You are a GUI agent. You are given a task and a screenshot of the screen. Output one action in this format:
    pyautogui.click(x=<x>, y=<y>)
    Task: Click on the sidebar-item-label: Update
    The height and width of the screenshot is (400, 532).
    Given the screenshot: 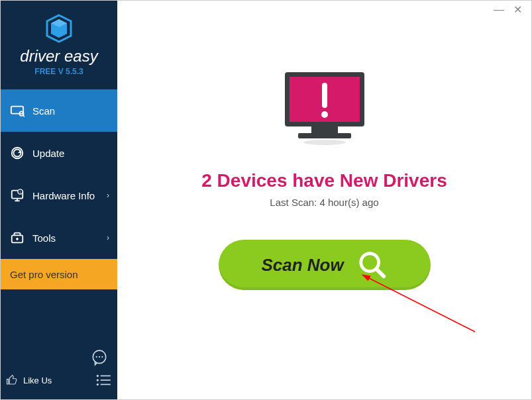 What is the action you would take?
    pyautogui.click(x=48, y=154)
    